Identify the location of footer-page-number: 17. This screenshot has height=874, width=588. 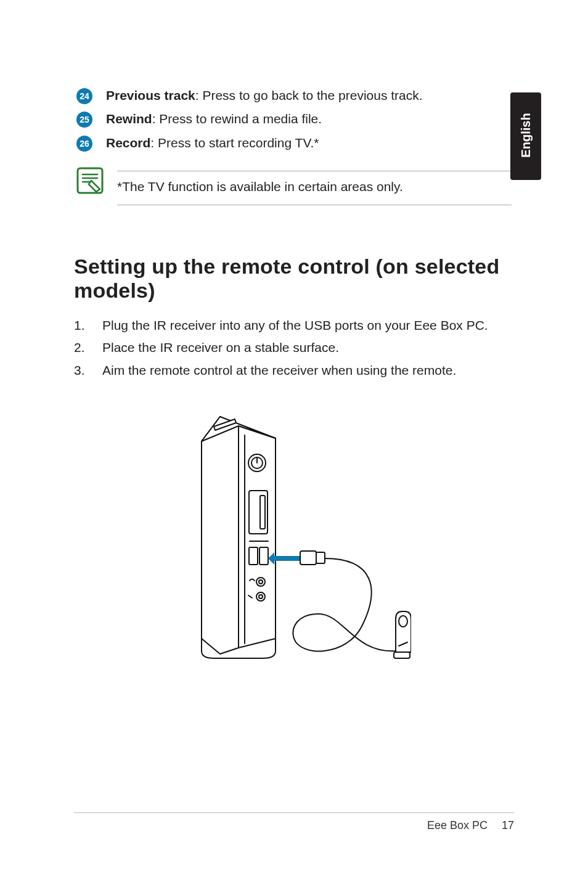
(508, 825).